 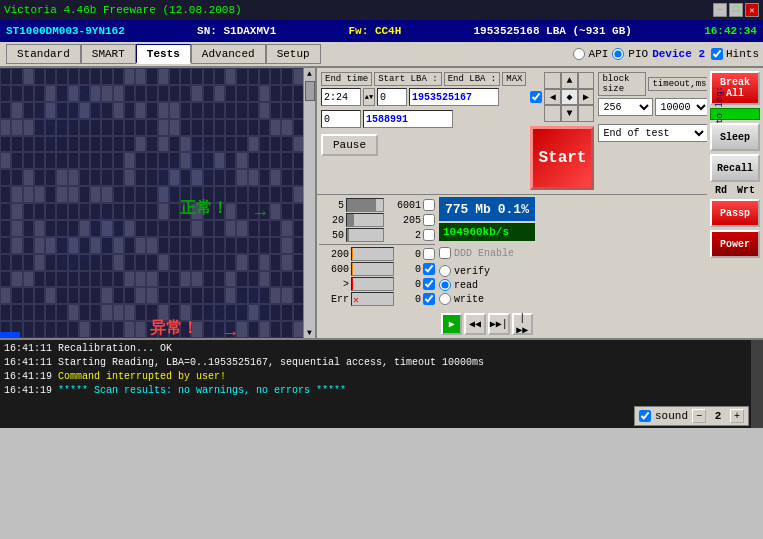 I want to click on write-radio, so click(x=445, y=299).